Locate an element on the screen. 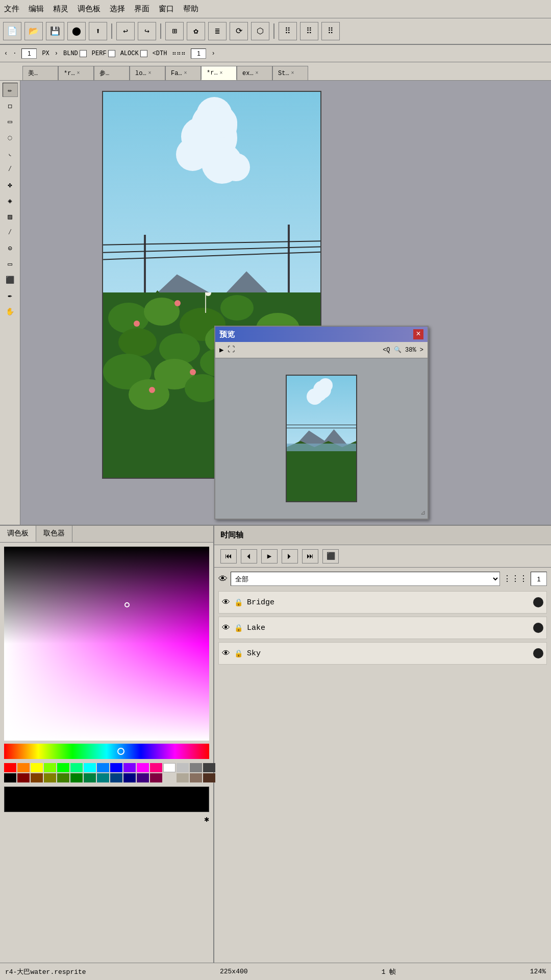 The image size is (551, 980). blnd-checkbox is located at coordinates (83, 54).